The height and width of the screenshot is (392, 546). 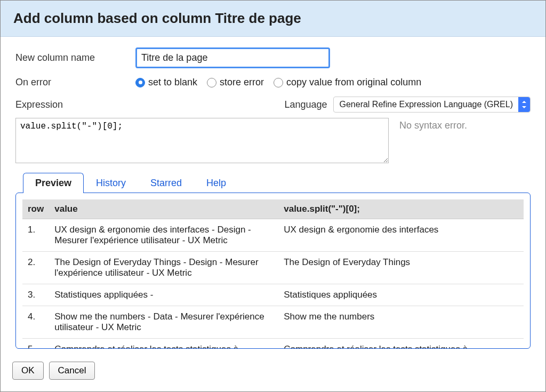 I want to click on expression-language-row: Expression Language General Refine Expre…, so click(x=273, y=105).